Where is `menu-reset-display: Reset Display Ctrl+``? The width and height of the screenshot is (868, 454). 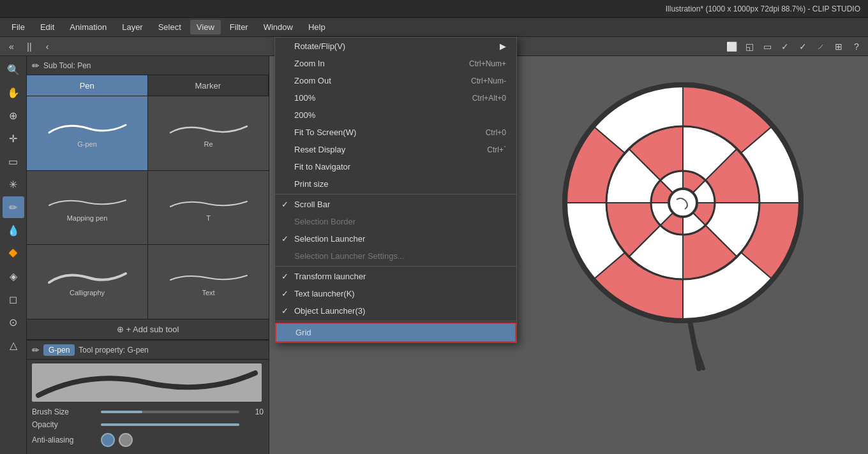 menu-reset-display: Reset Display Ctrl+` is located at coordinates (396, 149).